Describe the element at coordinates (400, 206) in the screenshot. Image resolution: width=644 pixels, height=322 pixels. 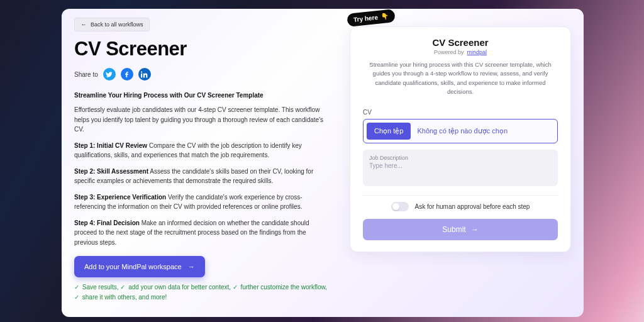
I see `approval-toggle` at that location.